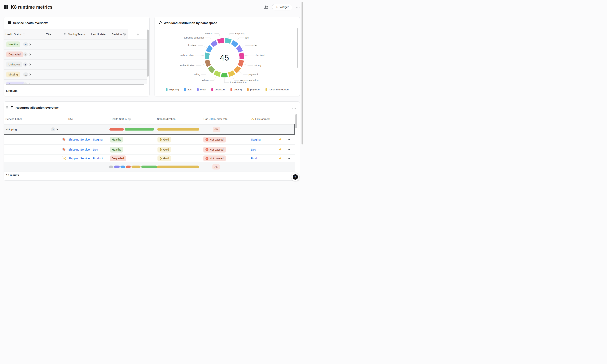 The image size is (607, 364). Describe the element at coordinates (294, 108) in the screenshot. I see `card-more-menu-icon` at that location.